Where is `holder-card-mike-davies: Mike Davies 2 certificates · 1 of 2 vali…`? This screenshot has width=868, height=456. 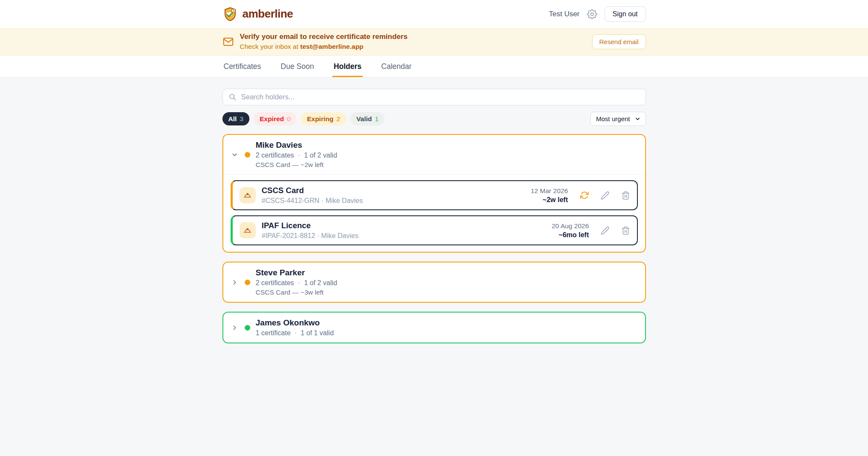 holder-card-mike-davies: Mike Davies 2 certificates · 1 of 2 vali… is located at coordinates (434, 194).